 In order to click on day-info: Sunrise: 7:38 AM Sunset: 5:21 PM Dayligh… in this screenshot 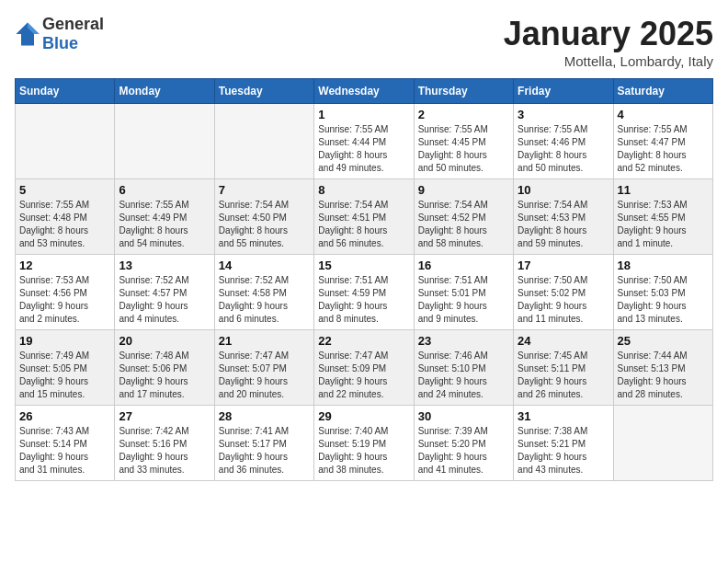, I will do `click(563, 451)`.